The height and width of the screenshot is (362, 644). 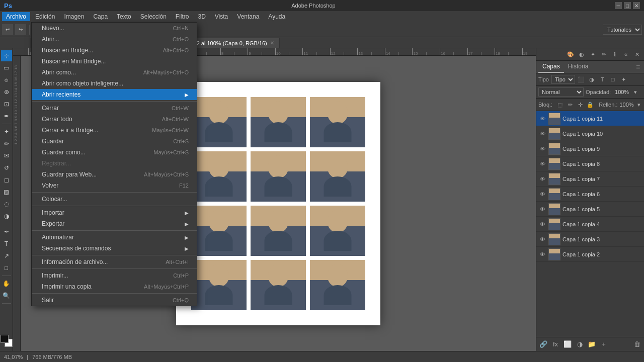 What do you see at coordinates (590, 134) in the screenshot?
I see `layer-row: 👁Capa 1 copia 10` at bounding box center [590, 134].